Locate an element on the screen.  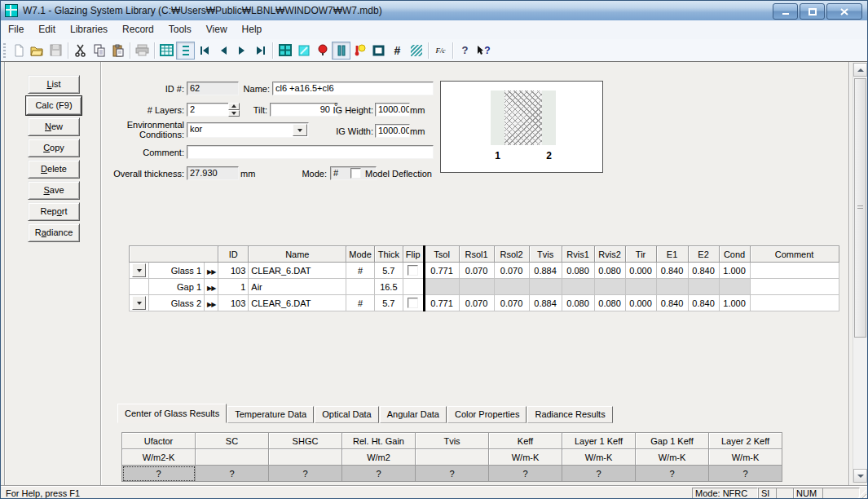
cell-name: Air is located at coordinates (297, 287).